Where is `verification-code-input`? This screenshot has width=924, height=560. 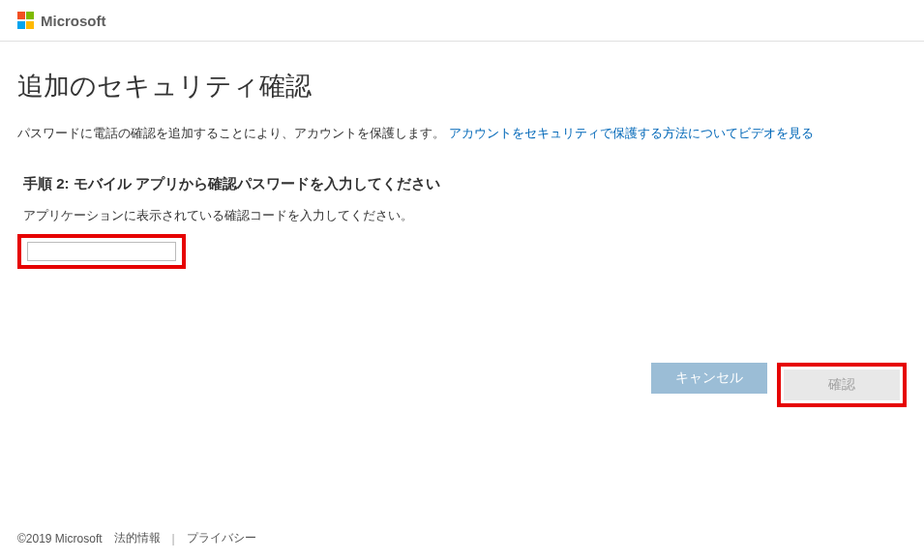 verification-code-input is located at coordinates (102, 251).